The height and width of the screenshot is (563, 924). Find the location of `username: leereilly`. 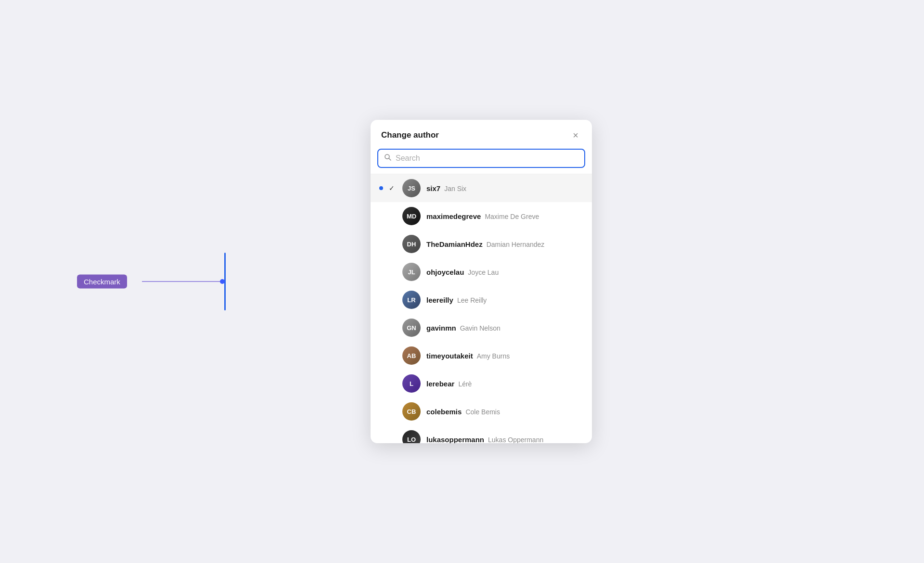

username: leereilly is located at coordinates (440, 300).